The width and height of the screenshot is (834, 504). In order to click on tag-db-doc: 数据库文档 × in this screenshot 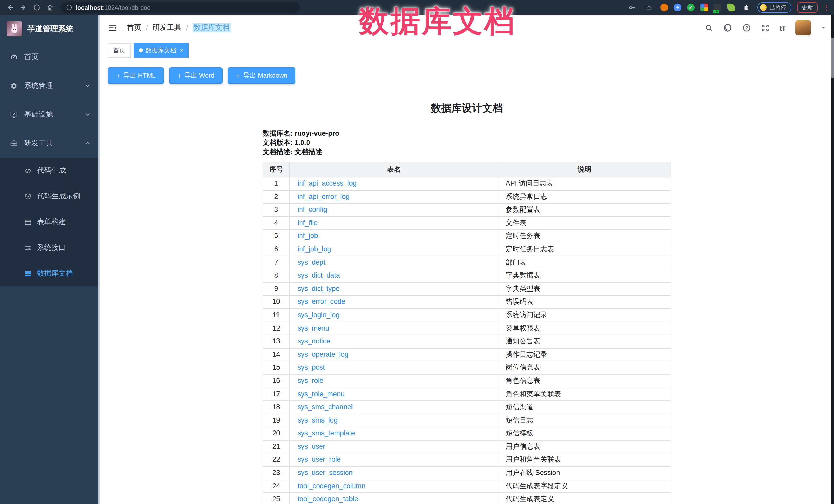, I will do `click(161, 50)`.